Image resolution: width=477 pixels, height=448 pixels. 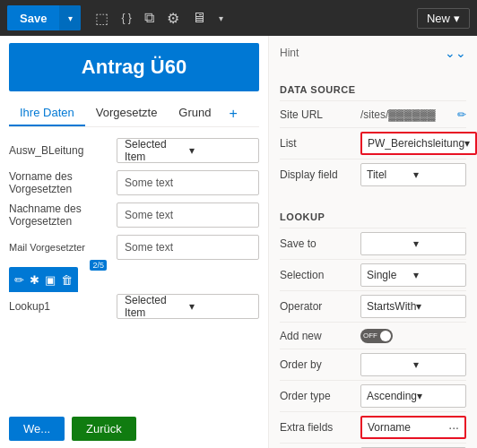 What do you see at coordinates (413, 365) in the screenshot?
I see `value-order-by: ▾` at bounding box center [413, 365].